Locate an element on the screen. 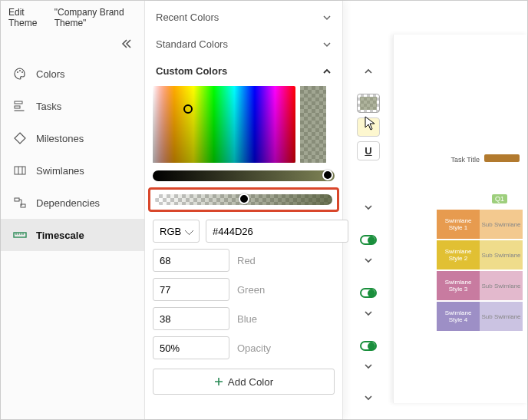 The height and width of the screenshot is (420, 528). tasks-icon is located at coordinates (20, 106).